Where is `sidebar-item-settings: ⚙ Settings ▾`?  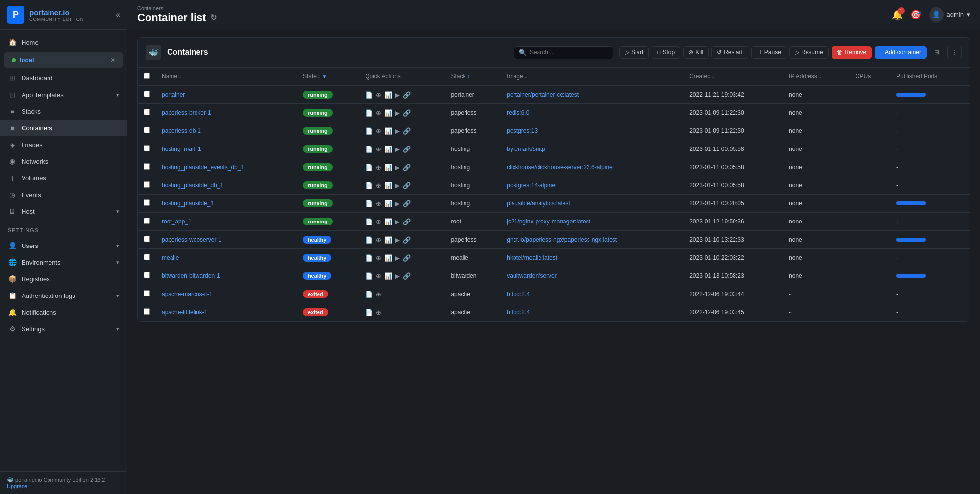
sidebar-item-settings: ⚙ Settings ▾ is located at coordinates (64, 329).